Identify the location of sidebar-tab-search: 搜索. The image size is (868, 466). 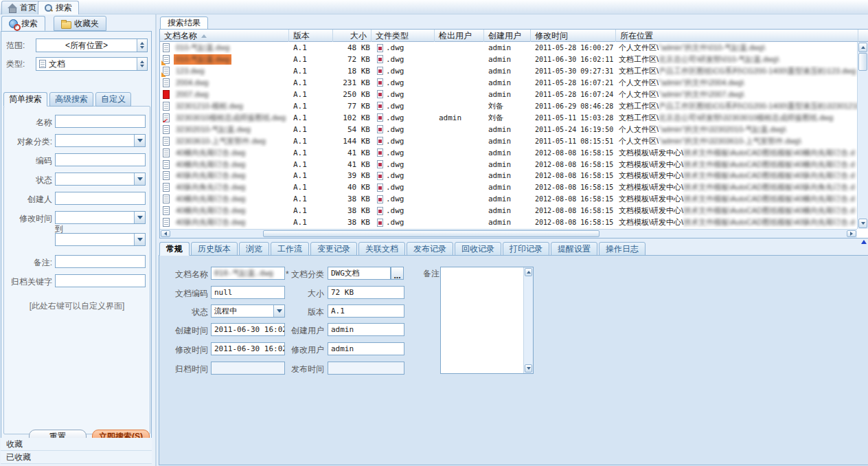
(23, 23).